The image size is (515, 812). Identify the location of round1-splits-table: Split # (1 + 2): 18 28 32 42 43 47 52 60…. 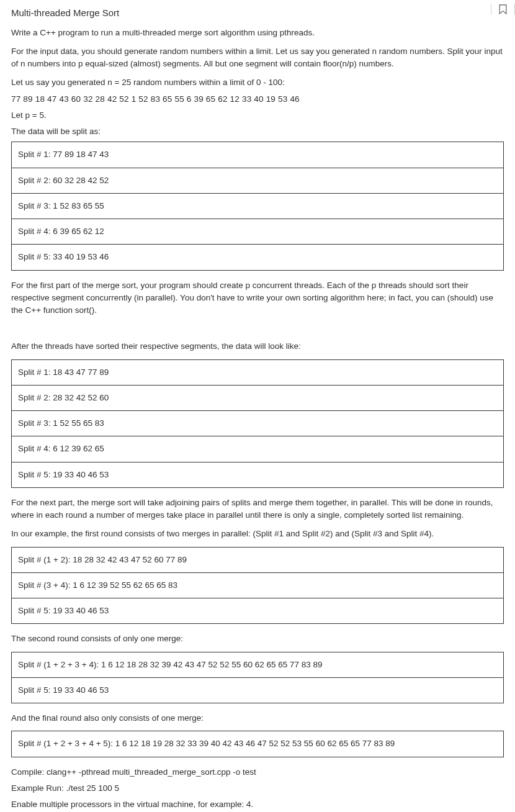
(258, 586).